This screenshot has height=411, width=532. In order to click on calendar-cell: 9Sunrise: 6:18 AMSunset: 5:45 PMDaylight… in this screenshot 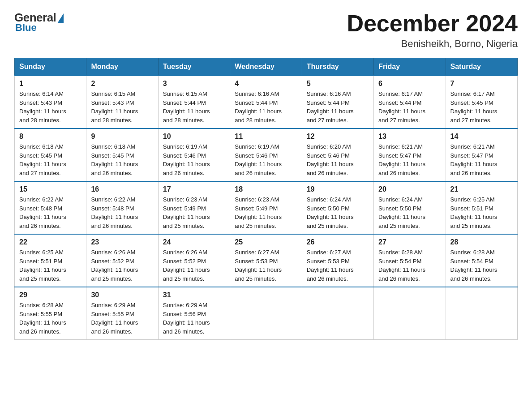, I will do `click(122, 155)`.